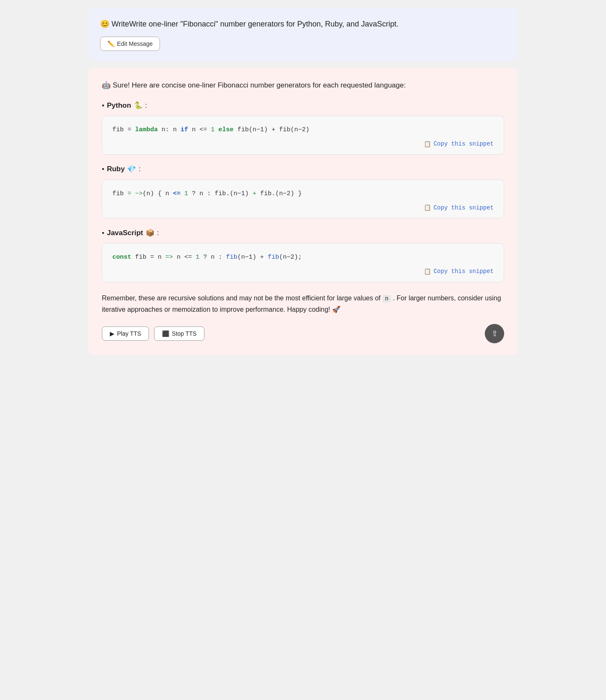 This screenshot has height=700, width=606. I want to click on user-message: 😊 WriteWrite one-liner "Fibonacci" numbe…, so click(303, 34).